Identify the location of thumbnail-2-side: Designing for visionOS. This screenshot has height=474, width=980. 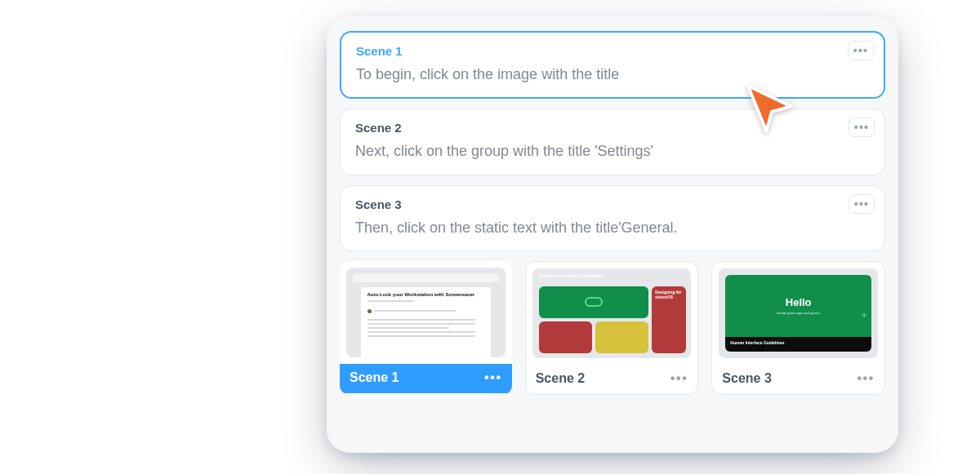
(669, 320).